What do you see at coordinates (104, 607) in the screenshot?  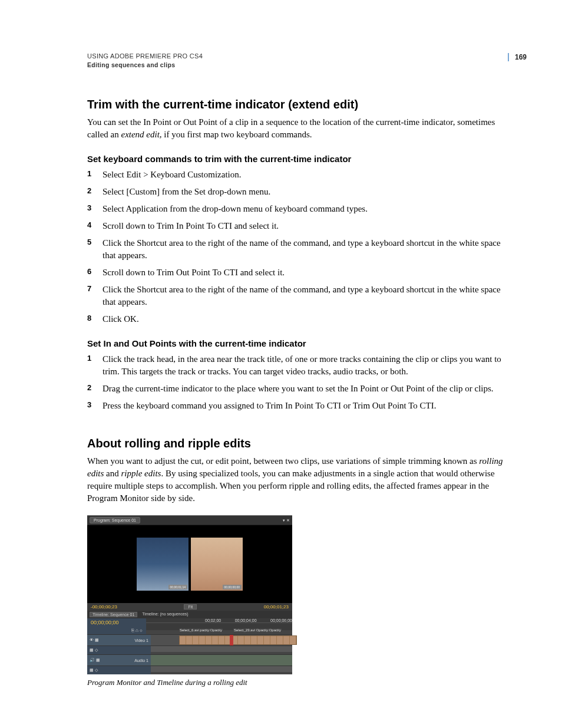 I see `left-timecode: -00;00;00;23` at bounding box center [104, 607].